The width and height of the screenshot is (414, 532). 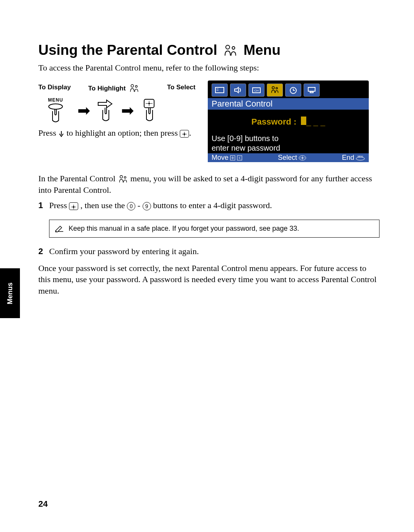 What do you see at coordinates (107, 89) in the screenshot?
I see `header-highlight: To Highlight` at bounding box center [107, 89].